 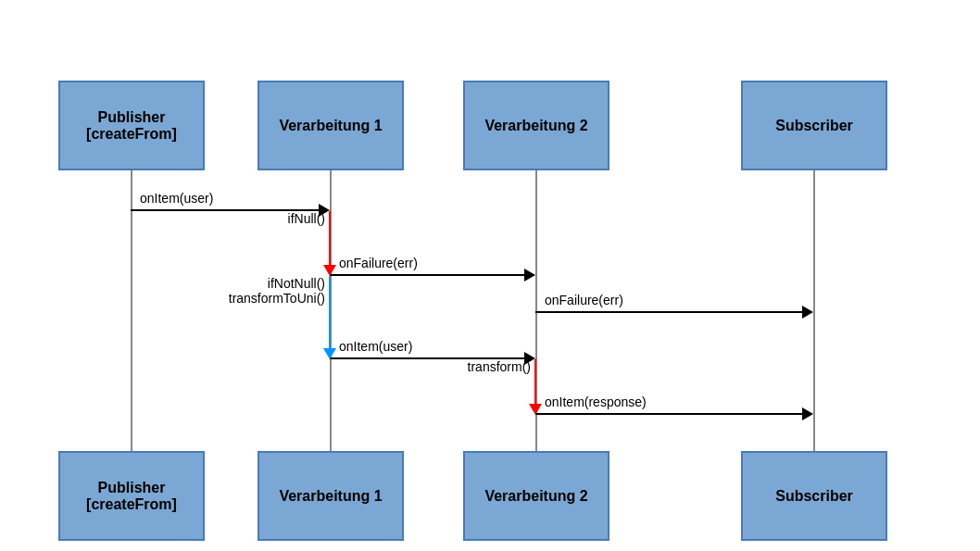 I want to click on box-pub-bot: Publisher[createFrom], so click(x=132, y=496).